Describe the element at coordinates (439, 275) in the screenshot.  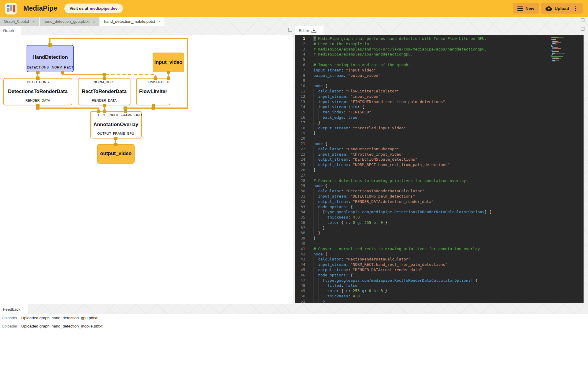
I see `code-line: 46node_options: {` at that location.